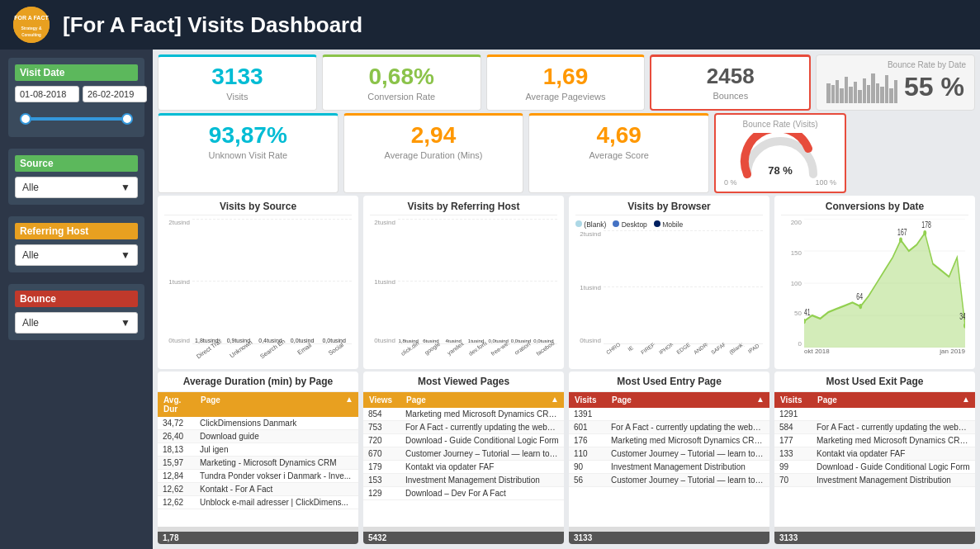 The width and height of the screenshot is (980, 549). What do you see at coordinates (566, 83) in the screenshot?
I see `kpi-pageviews: 1,69 Average Pageviews` at bounding box center [566, 83].